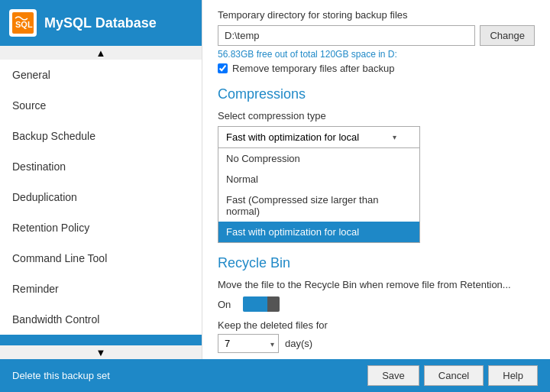 The height and width of the screenshot is (392, 550). I want to click on sidebar-item-deduplication: Deduplication, so click(101, 197).